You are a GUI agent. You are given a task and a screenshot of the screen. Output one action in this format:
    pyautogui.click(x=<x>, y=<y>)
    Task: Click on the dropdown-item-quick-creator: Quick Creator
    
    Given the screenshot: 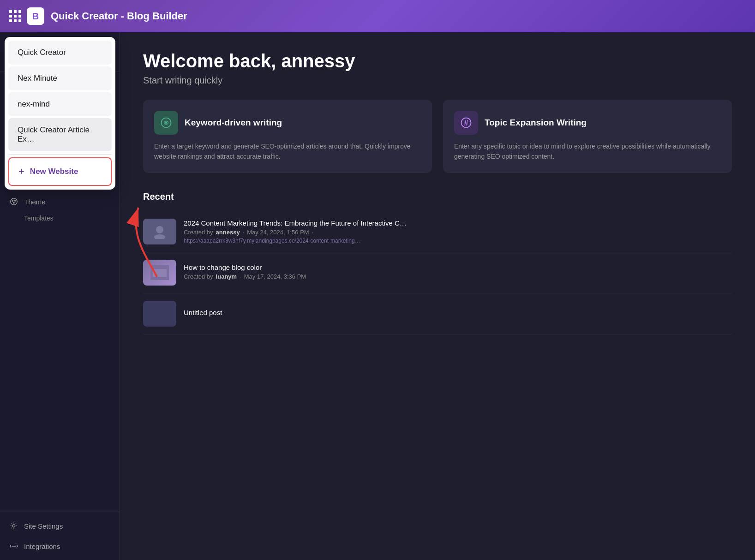 What is the action you would take?
    pyautogui.click(x=60, y=53)
    